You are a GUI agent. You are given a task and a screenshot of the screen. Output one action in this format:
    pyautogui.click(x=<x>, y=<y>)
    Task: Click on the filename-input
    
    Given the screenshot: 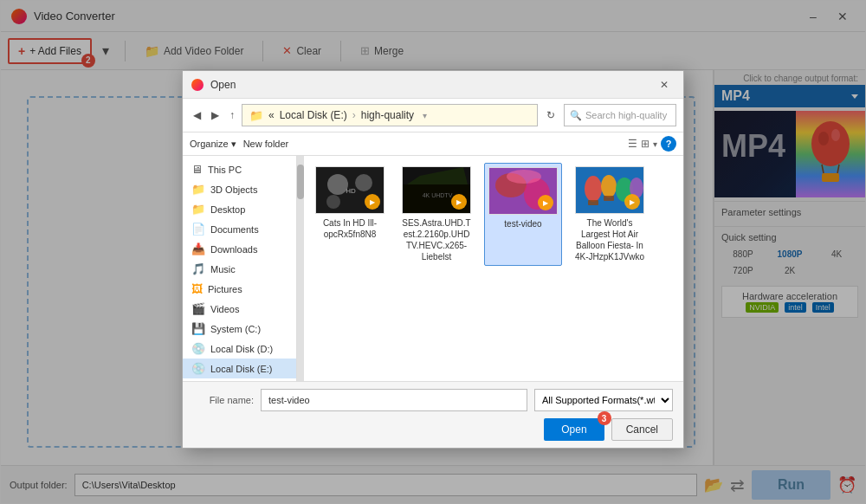 What is the action you would take?
    pyautogui.click(x=394, y=400)
    